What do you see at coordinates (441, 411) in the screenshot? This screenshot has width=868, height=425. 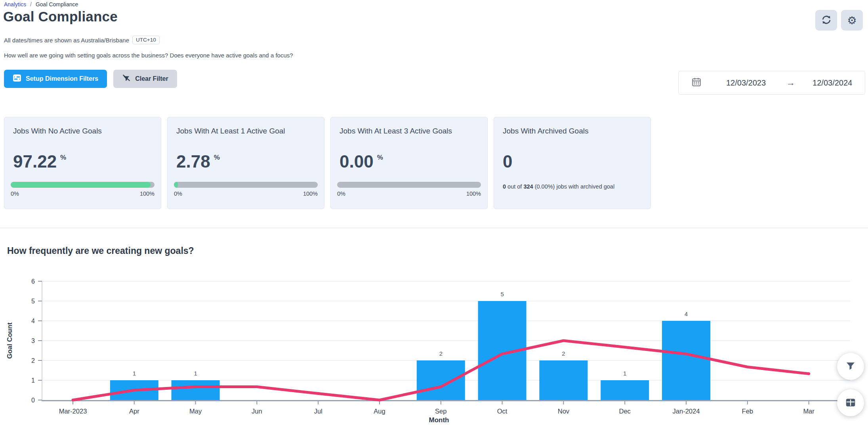 I see `x-tick-label: Sep` at bounding box center [441, 411].